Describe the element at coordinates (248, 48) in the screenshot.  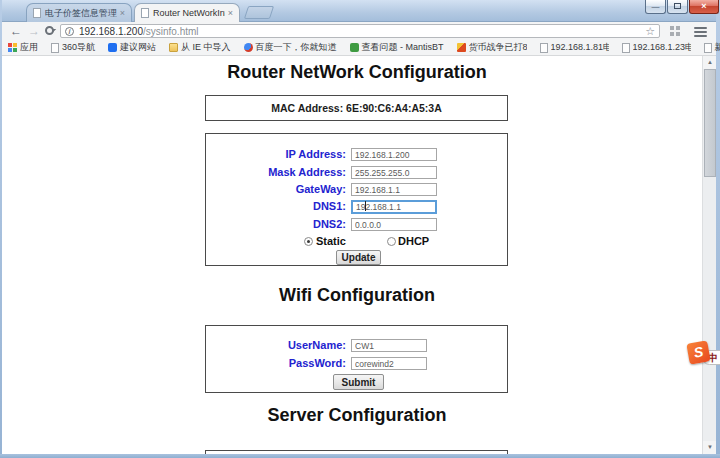
I see `baidu-icon` at that location.